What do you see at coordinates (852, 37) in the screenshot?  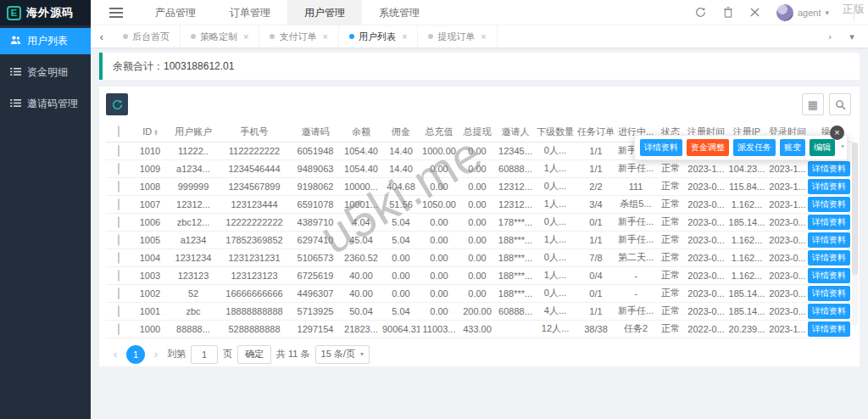 I see `tabs-more-icon: ▾` at bounding box center [852, 37].